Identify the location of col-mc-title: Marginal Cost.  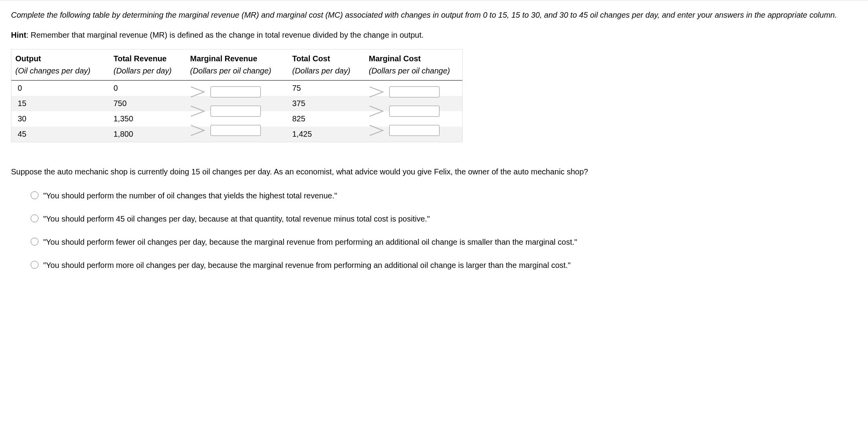
(414, 59).